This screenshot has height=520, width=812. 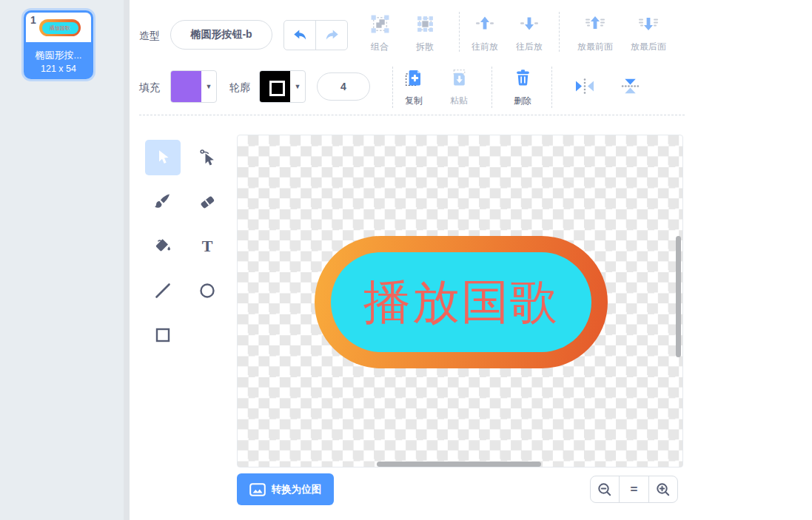 What do you see at coordinates (523, 78) in the screenshot?
I see `trash-icon` at bounding box center [523, 78].